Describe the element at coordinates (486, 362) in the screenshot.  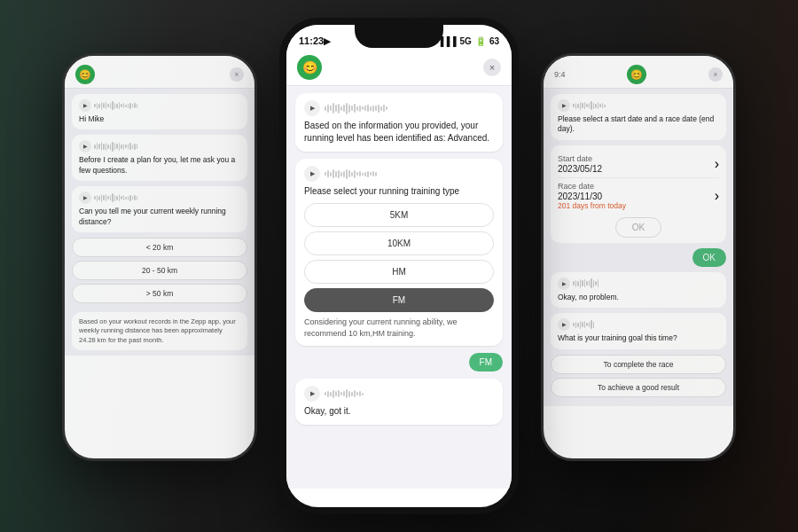
I see `center-user-msg-fm: FM` at that location.